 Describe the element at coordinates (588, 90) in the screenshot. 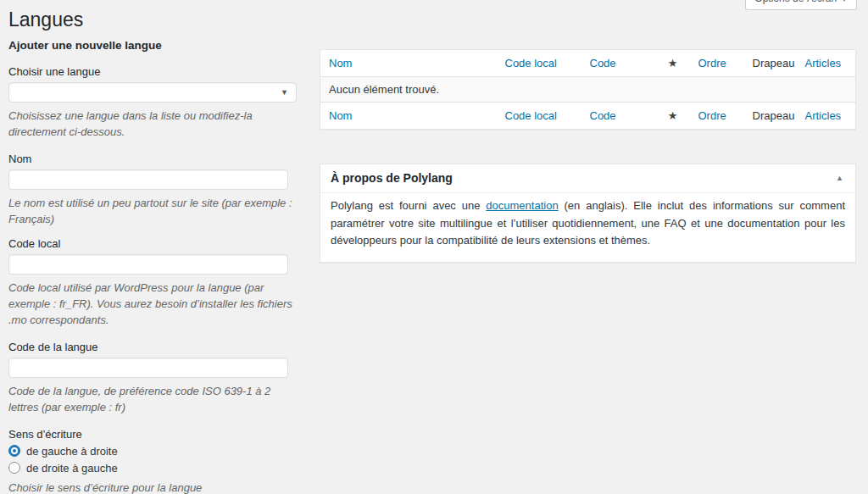

I see `no-items-row: Aucun élément trouvé.` at that location.